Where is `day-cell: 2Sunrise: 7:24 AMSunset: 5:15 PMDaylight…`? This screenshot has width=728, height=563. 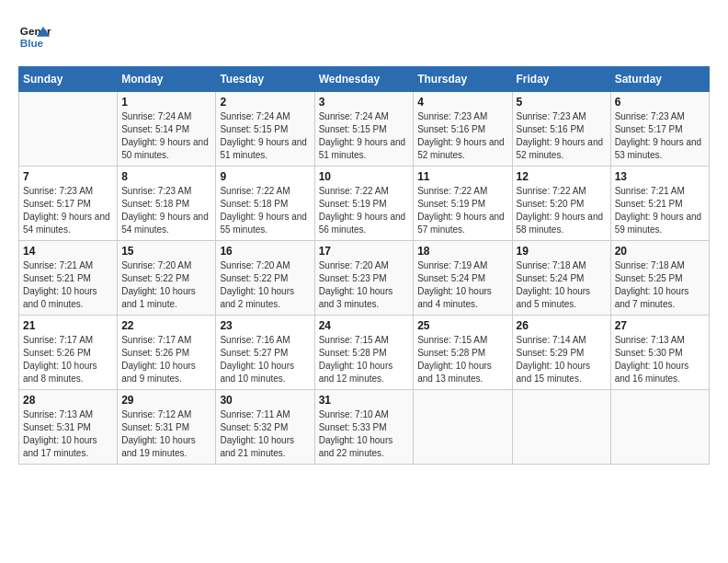
day-cell: 2Sunrise: 7:24 AMSunset: 5:15 PMDaylight… is located at coordinates (265, 129).